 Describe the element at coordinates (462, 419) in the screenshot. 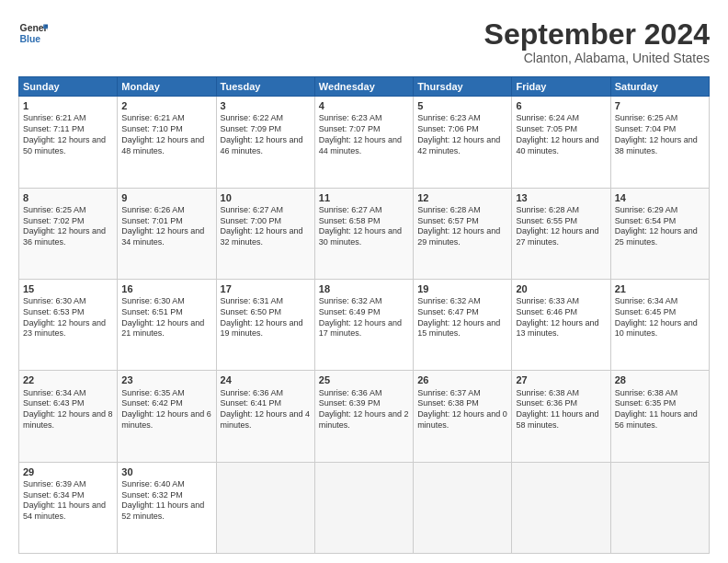

I see `daylight-text: Daylight: 12 hours and 0 minutes.` at that location.